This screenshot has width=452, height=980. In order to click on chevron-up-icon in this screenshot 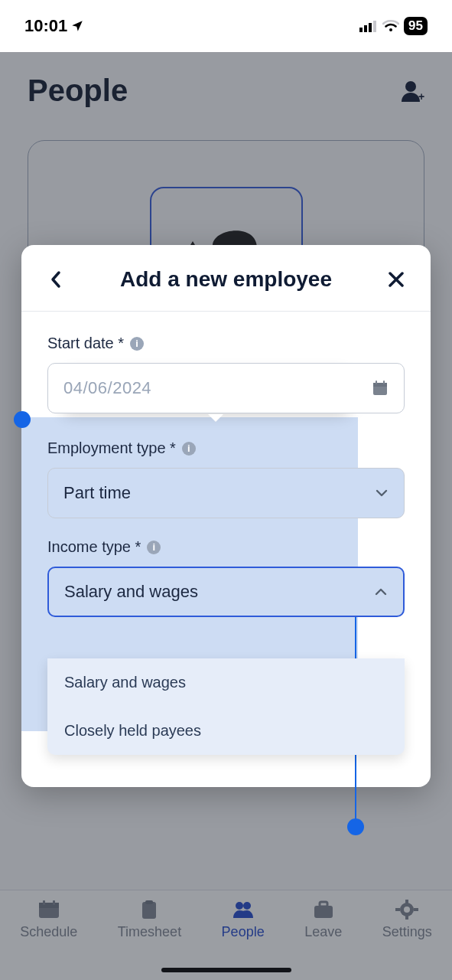, I will do `click(381, 592)`.